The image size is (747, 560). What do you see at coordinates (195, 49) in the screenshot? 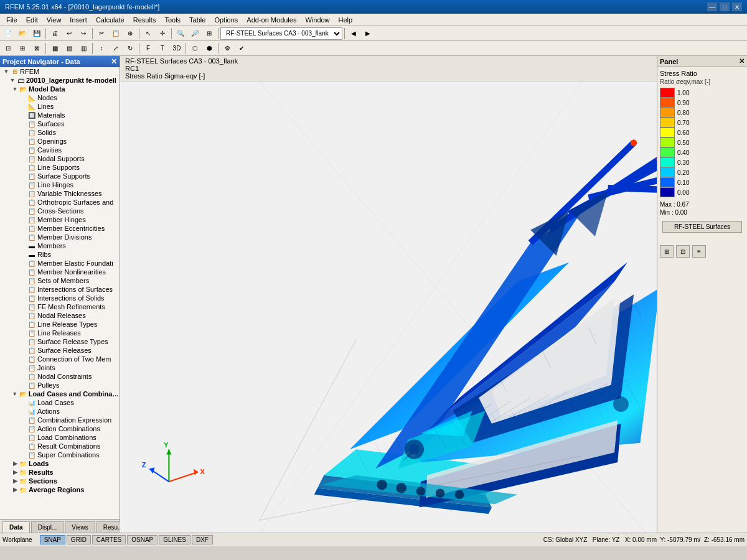
I see `tb2-wire: ⬡` at bounding box center [195, 49].